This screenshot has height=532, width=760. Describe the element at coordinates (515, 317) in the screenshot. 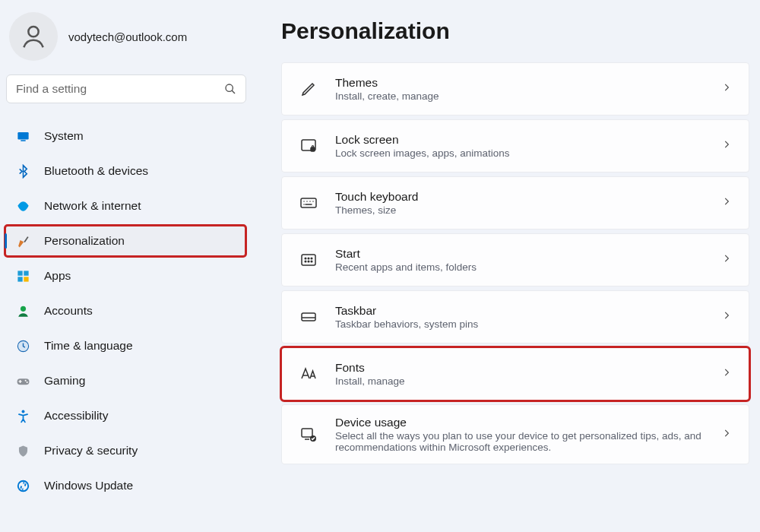

I see `card-taskbar: Taskbar Taskbar behaviors, system pins` at that location.